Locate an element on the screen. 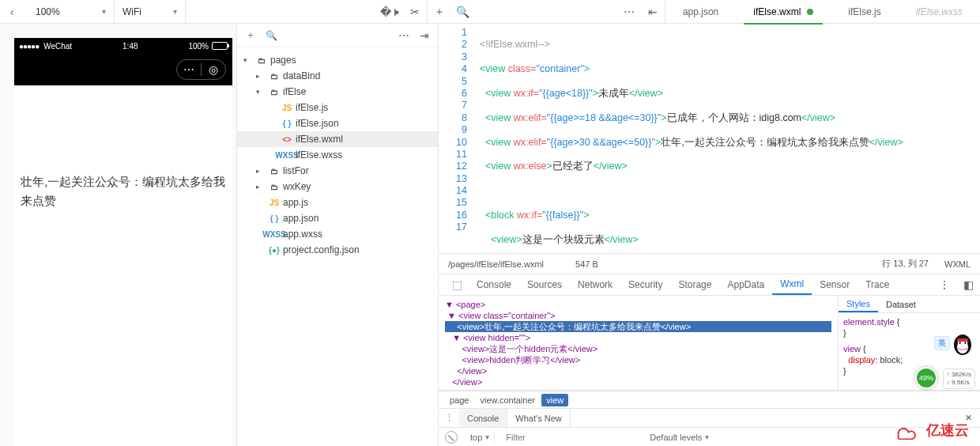  qq-icon is located at coordinates (963, 346).